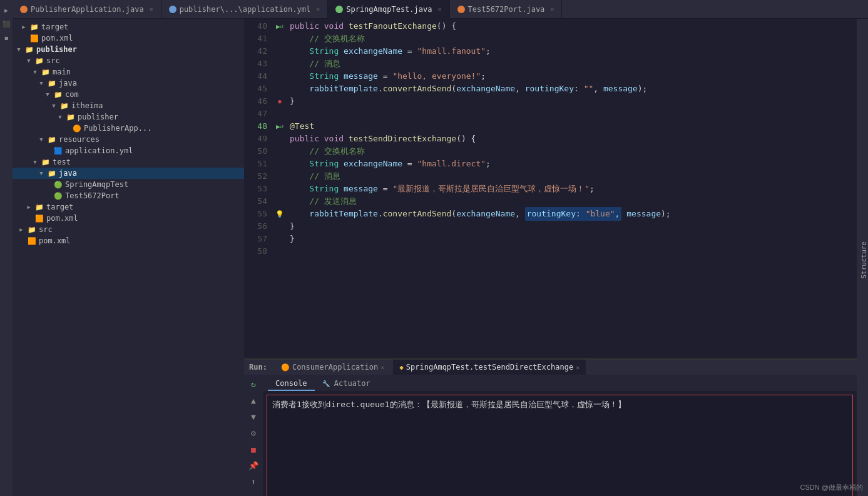 The height and width of the screenshot is (496, 868). What do you see at coordinates (572, 26) in the screenshot?
I see `code-line-40: public void testFanoutExchange() {` at bounding box center [572, 26].